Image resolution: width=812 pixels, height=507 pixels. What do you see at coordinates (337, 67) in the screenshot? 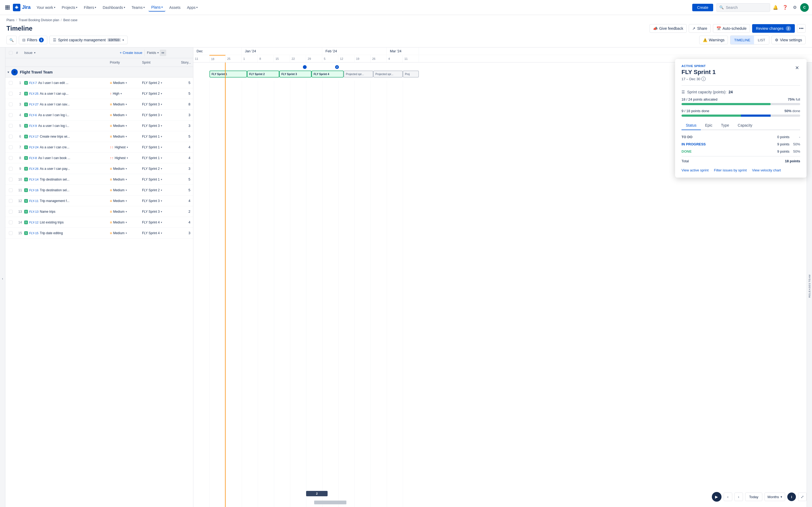
I see `milestone-dot-2: 2` at bounding box center [337, 67].